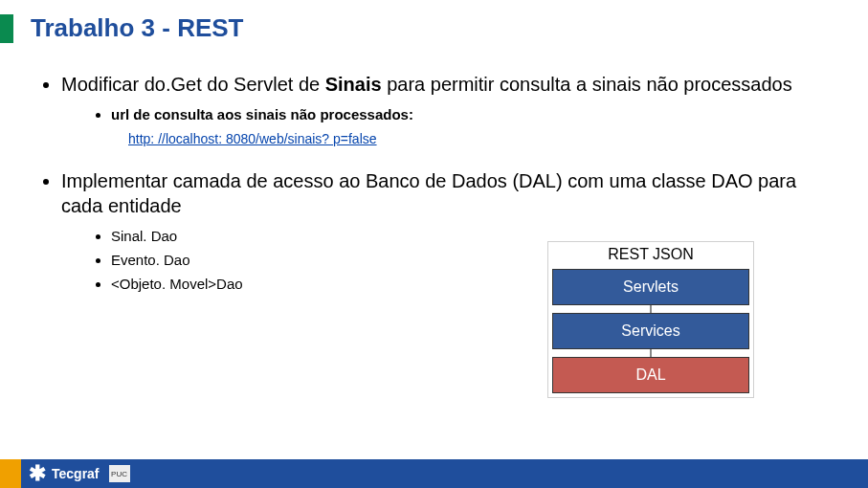 The width and height of the screenshot is (868, 488). I want to click on bullet-1-text-bold: Sinais, so click(354, 84).